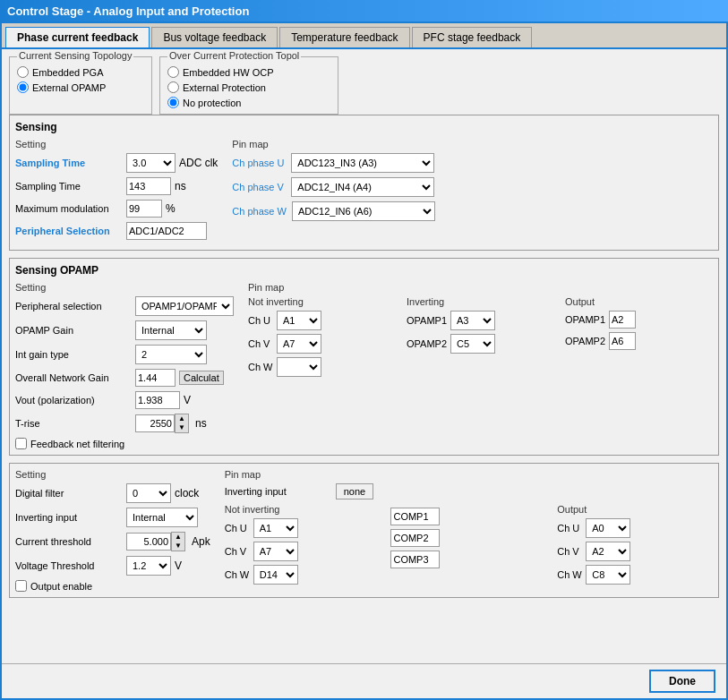 This screenshot has height=700, width=728. Describe the element at coordinates (426, 344) in the screenshot. I see `inv-opamp2-label: OPAMP2` at that location.